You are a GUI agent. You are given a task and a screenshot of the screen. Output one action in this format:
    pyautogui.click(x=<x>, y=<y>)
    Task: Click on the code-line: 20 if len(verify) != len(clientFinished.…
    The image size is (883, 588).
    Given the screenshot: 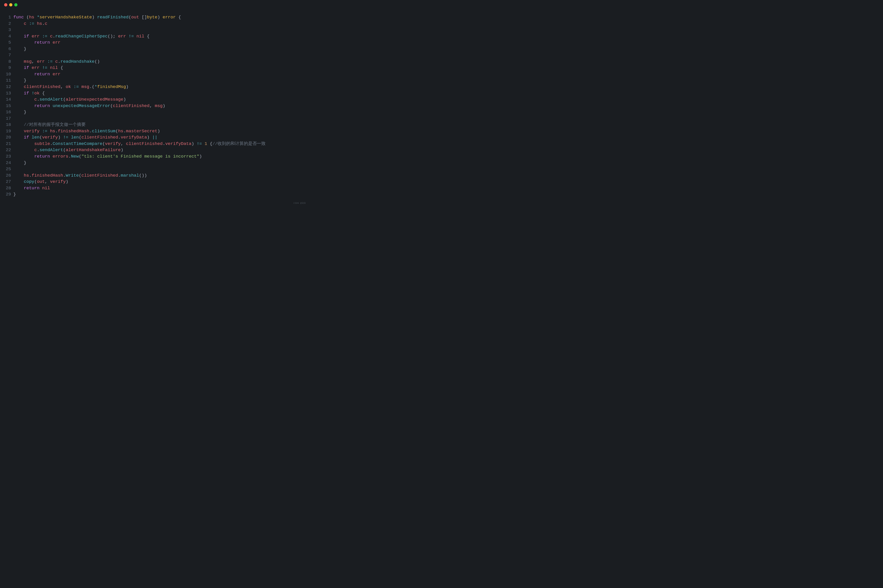 What is the action you would take?
    pyautogui.click(x=153, y=137)
    